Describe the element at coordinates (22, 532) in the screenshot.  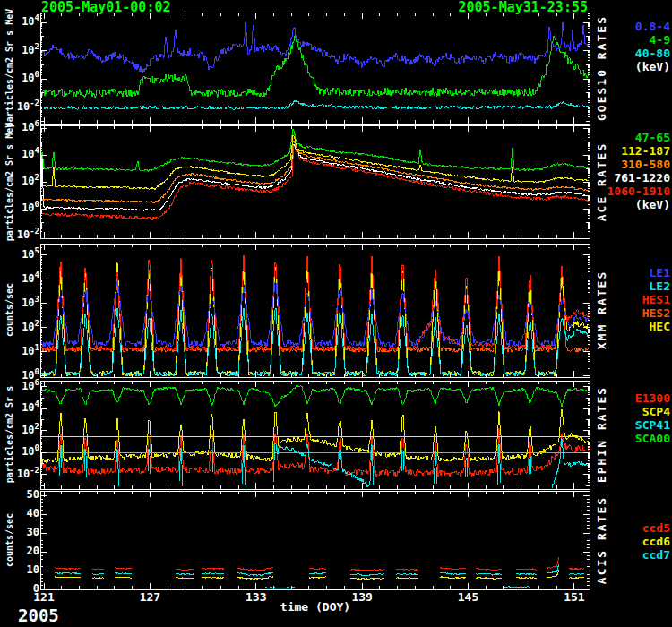
I see `y-tick-label: 30` at that location.